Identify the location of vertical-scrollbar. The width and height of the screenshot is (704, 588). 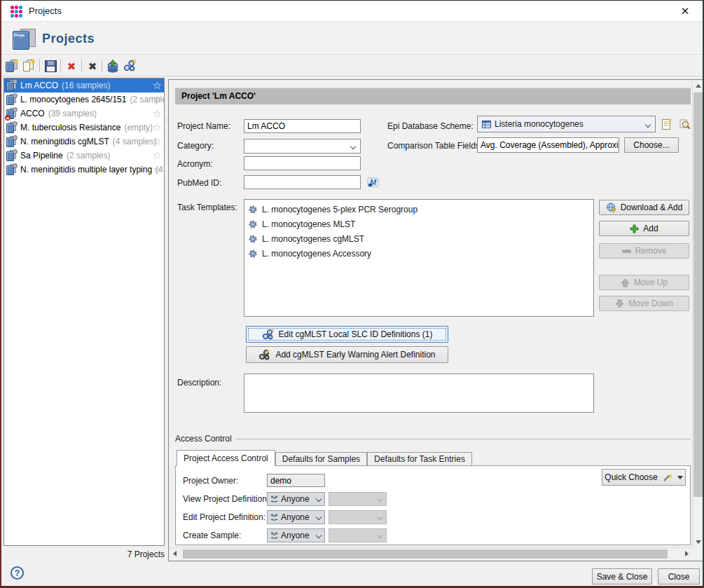
(698, 314).